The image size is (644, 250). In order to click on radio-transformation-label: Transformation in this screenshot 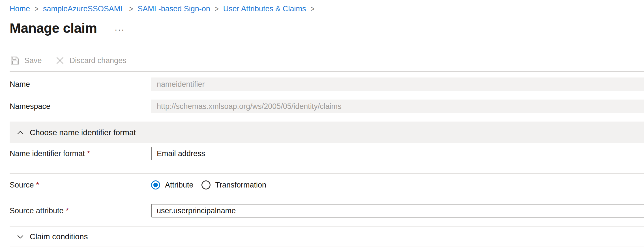, I will do `click(241, 185)`.